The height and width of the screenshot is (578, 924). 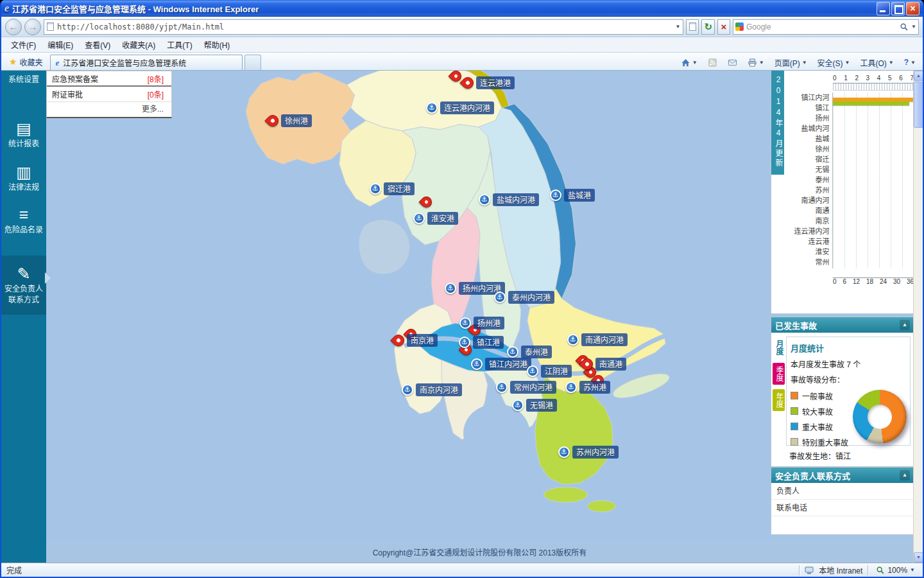 What do you see at coordinates (910, 62) in the screenshot?
I see `help-button: ?▼` at bounding box center [910, 62].